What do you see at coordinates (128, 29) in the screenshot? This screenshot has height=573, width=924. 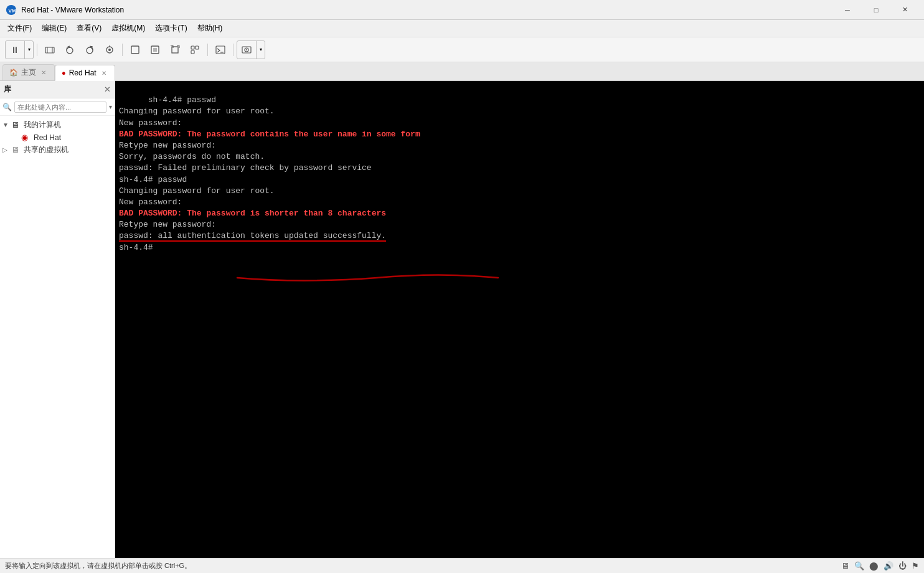 I see `menu-vm: 虚拟机(M)` at bounding box center [128, 29].